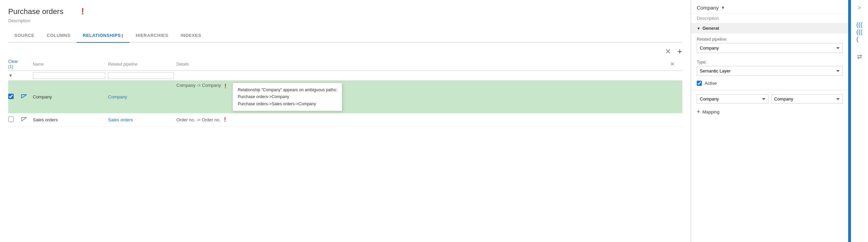  Describe the element at coordinates (183, 64) in the screenshot. I see `col-details-header: Details` at that location.